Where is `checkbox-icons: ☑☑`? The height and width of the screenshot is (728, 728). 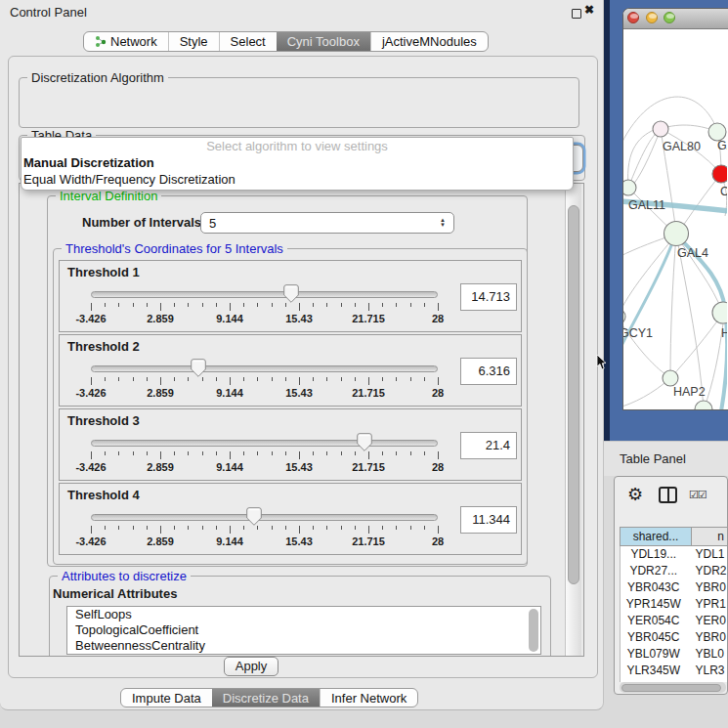 checkbox-icons: ☑☑ is located at coordinates (698, 494).